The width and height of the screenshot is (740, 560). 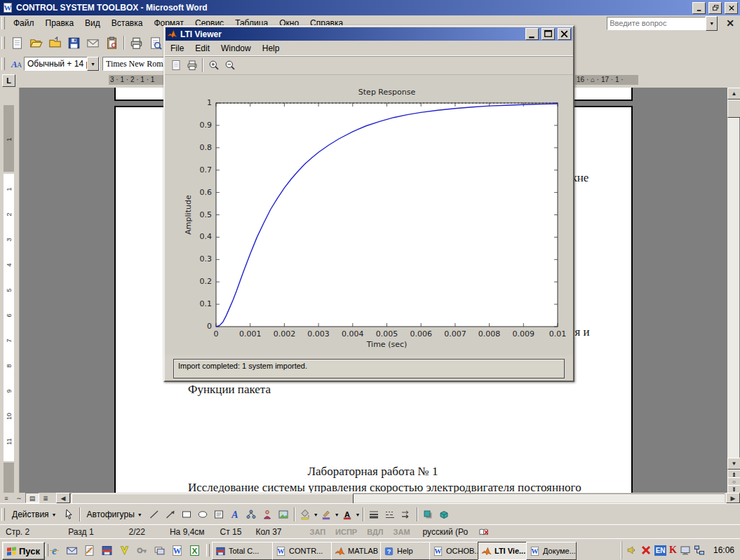 What do you see at coordinates (632, 550) in the screenshot?
I see `speaker-icon` at bounding box center [632, 550].